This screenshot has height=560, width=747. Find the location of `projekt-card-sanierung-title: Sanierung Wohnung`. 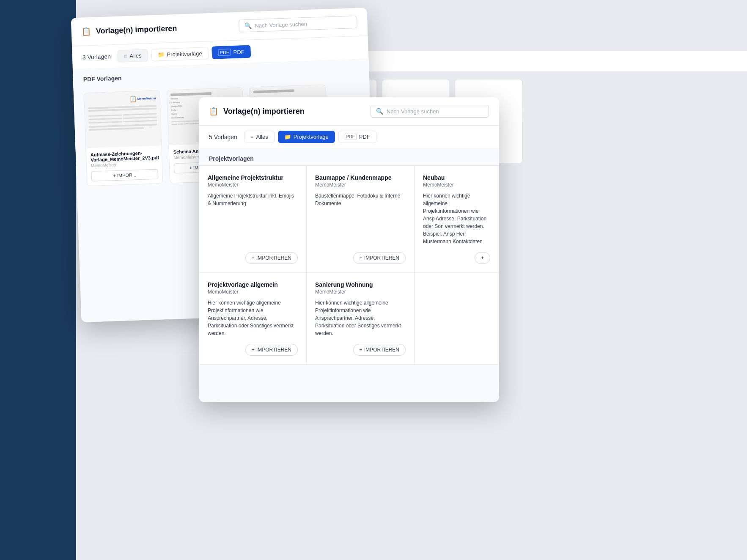

projekt-card-sanierung-title: Sanierung Wohnung is located at coordinates (360, 285).